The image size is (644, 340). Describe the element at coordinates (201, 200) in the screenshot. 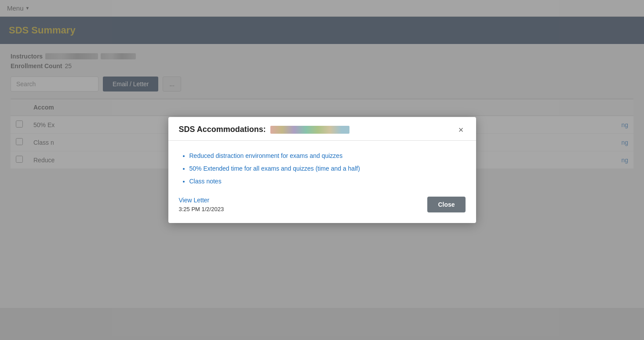

I see `view-letter-link: View Letter` at that location.